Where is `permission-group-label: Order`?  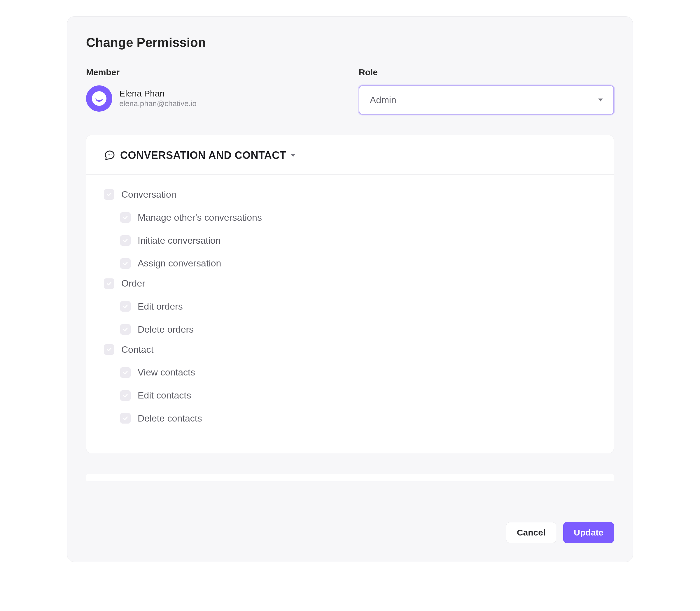 permission-group-label: Order is located at coordinates (133, 284).